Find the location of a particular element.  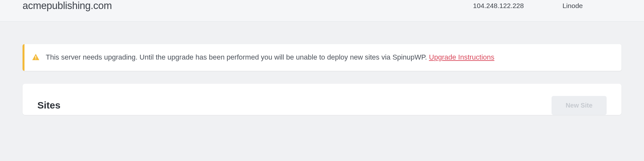

provider: Linode is located at coordinates (573, 6).